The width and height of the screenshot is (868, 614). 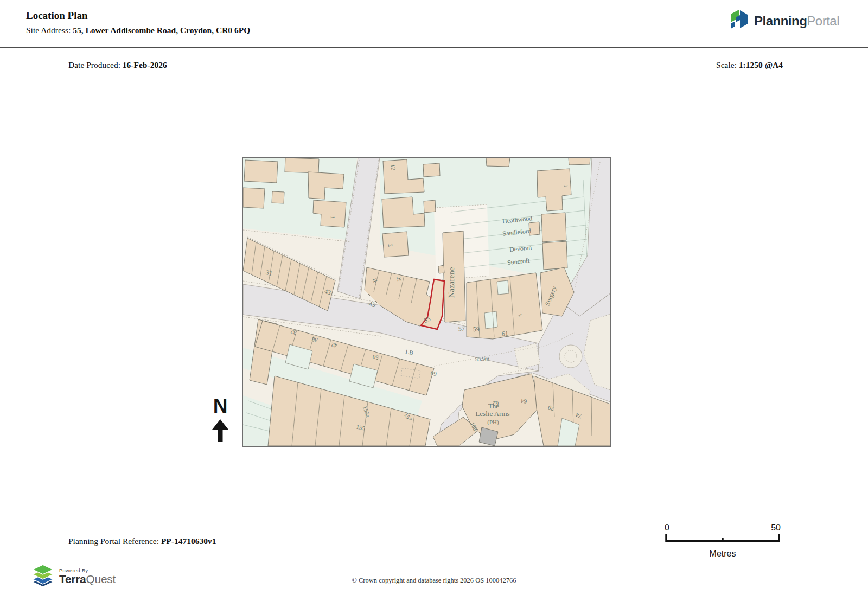 What do you see at coordinates (220, 431) in the screenshot?
I see `north-arrow-icon` at bounding box center [220, 431].